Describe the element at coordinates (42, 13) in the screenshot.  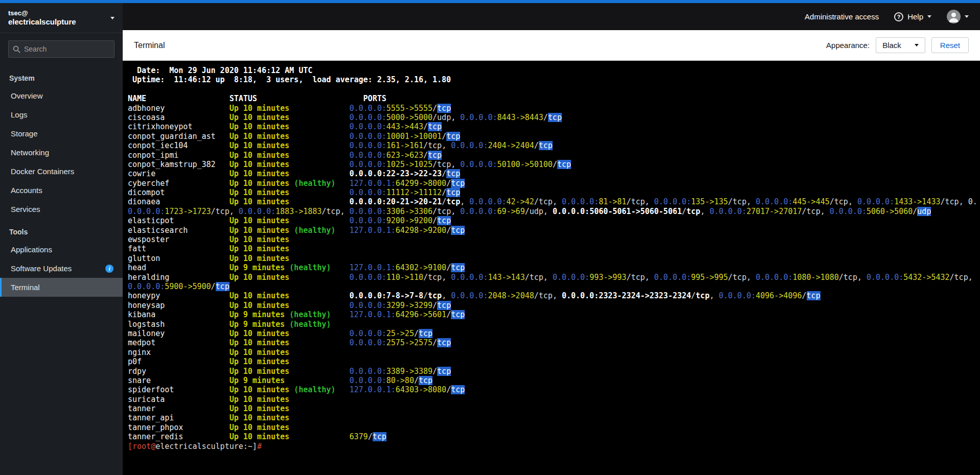
I see `username: tsec@` at that location.